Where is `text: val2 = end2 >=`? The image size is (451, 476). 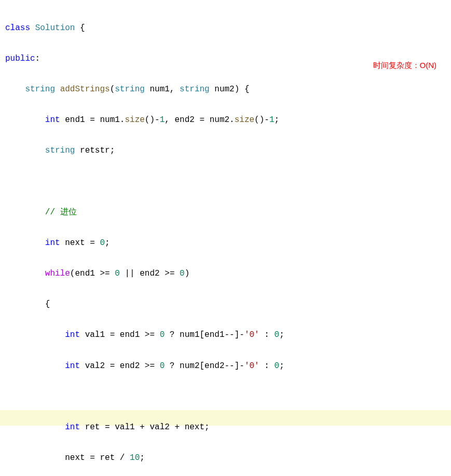 text: val2 = end2 >= is located at coordinates (120, 366).